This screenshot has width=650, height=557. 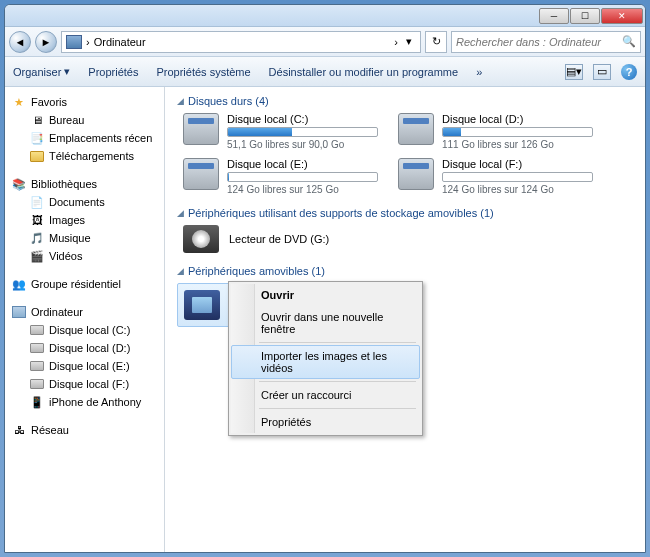 What do you see at coordinates (302, 119) in the screenshot?
I see `drive-label: Disque local (C:)` at bounding box center [302, 119].